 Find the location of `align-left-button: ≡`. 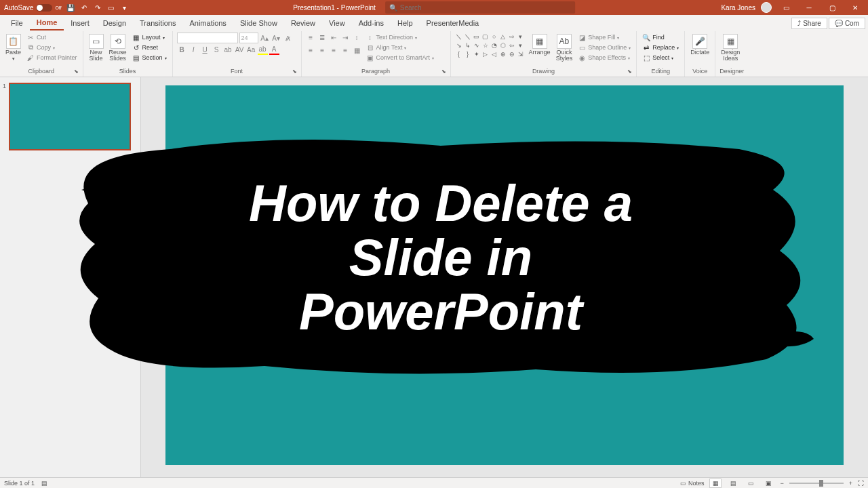

align-left-button: ≡ is located at coordinates (311, 50).